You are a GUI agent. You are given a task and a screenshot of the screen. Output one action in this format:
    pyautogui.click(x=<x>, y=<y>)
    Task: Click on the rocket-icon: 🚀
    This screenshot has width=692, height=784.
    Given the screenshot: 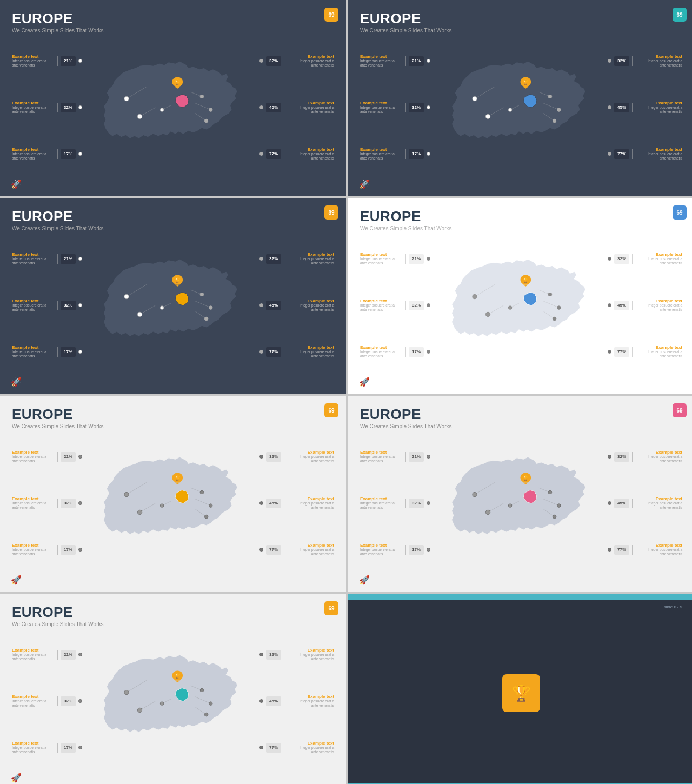 What is the action you would take?
    pyautogui.click(x=16, y=778)
    